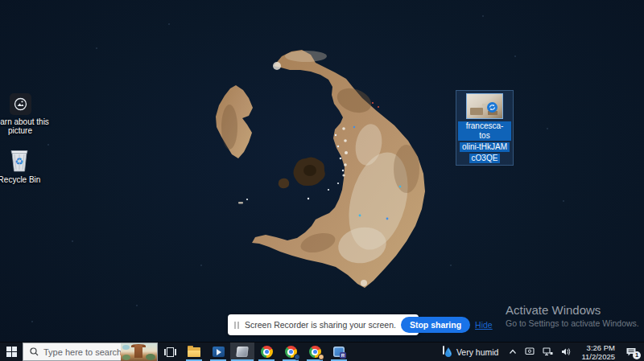  What do you see at coordinates (90, 352) in the screenshot?
I see `taskbar-search` at bounding box center [90, 352].